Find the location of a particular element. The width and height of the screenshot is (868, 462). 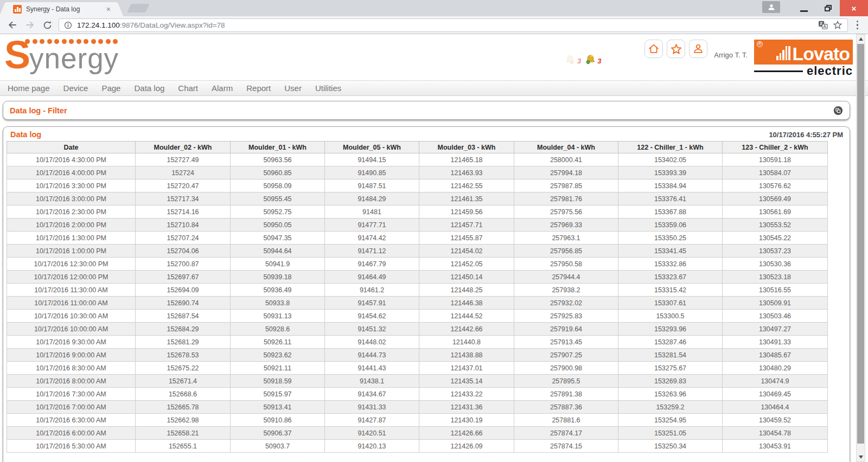

nav-item-chart: Chart is located at coordinates (188, 88).